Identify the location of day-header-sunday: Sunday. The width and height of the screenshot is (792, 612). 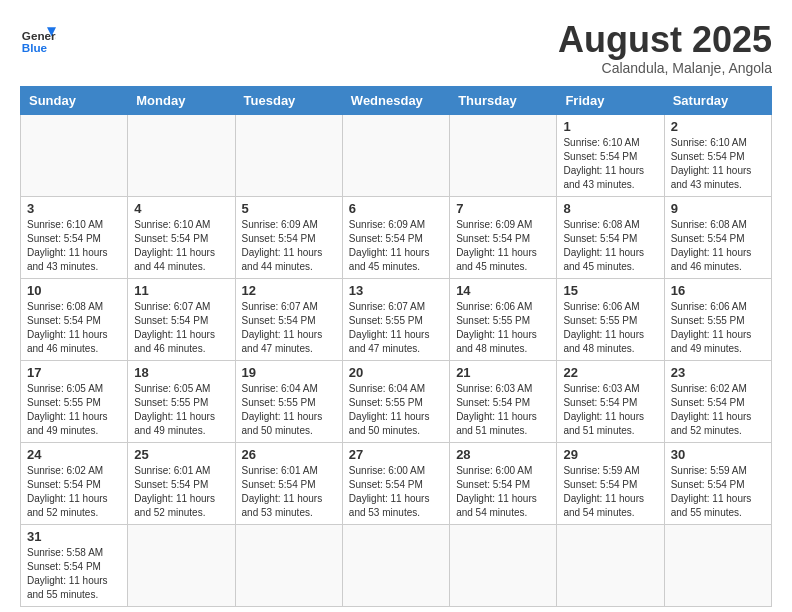
(74, 100).